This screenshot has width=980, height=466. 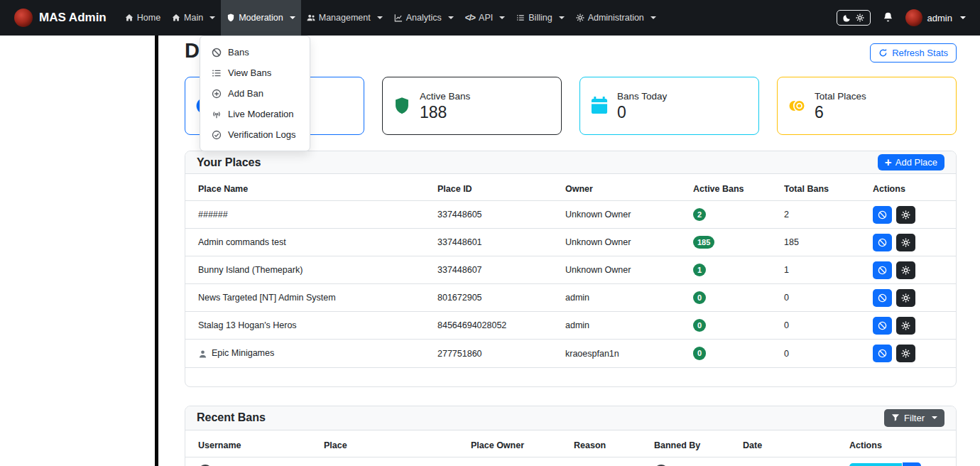 What do you see at coordinates (193, 18) in the screenshot?
I see `nav-item-main: Main` at bounding box center [193, 18].